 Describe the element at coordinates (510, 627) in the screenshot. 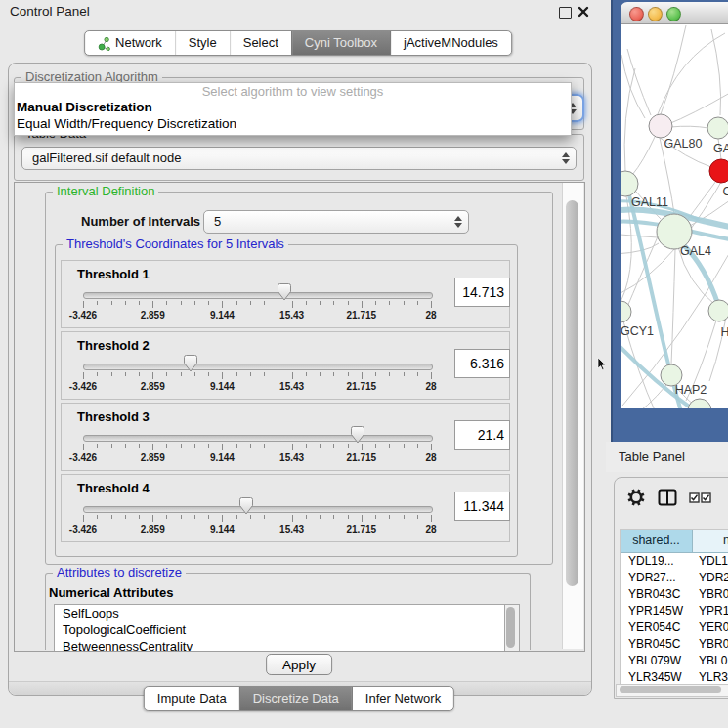

I see `attributes-list-scrollbar-thumb` at that location.